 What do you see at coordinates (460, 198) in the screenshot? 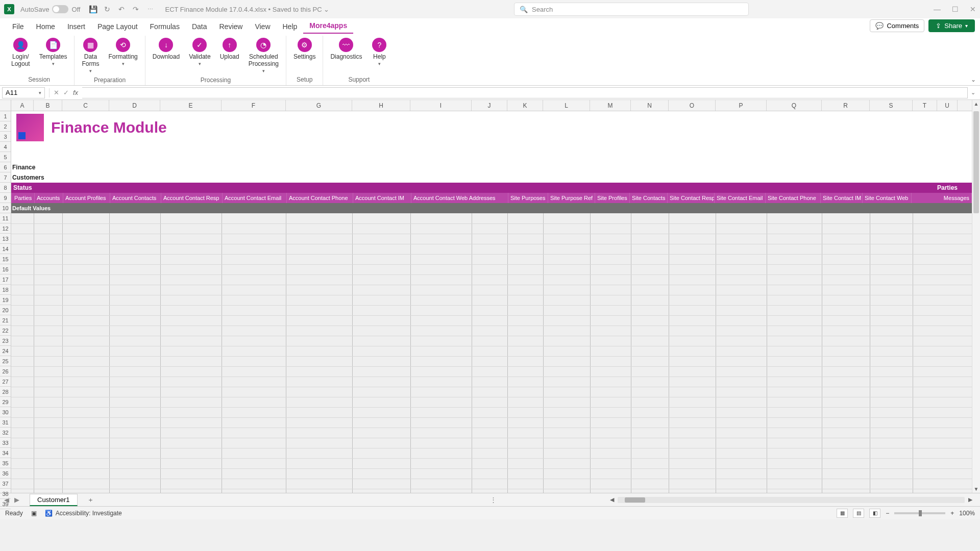
I see `subheader-account-contact-web-addresses: Account Contact Web Addresses` at bounding box center [460, 198].